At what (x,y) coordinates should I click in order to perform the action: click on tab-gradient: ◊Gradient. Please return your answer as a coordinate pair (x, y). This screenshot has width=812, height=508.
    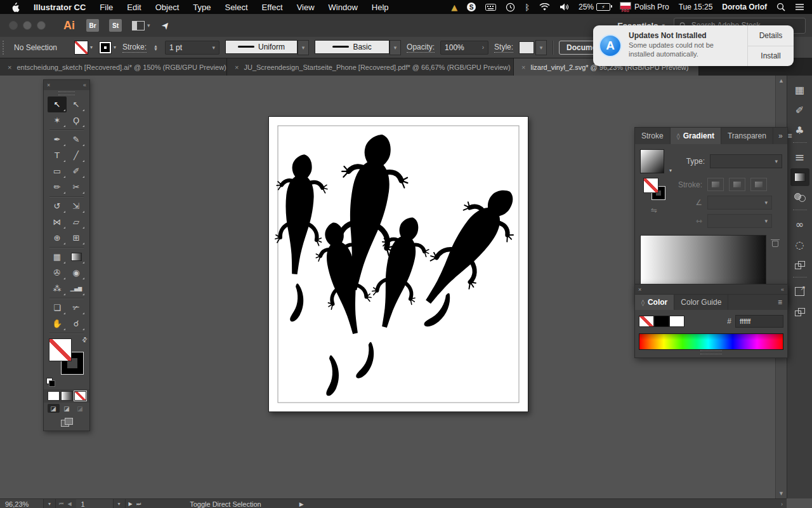
    Looking at the image, I should click on (696, 136).